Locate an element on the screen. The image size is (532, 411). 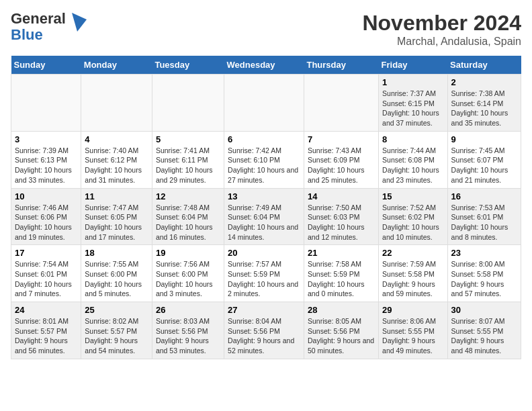
day-info: Sunrise: 7:47 AM Sunset: 6:05 PM Dayligh… is located at coordinates (117, 223).